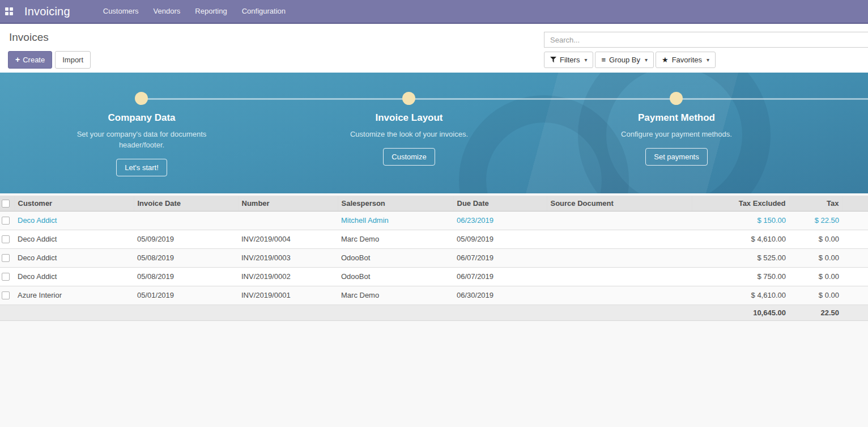 The height and width of the screenshot is (427, 868). What do you see at coordinates (816, 203) in the screenshot?
I see `column-header-tax: Tax` at bounding box center [816, 203].